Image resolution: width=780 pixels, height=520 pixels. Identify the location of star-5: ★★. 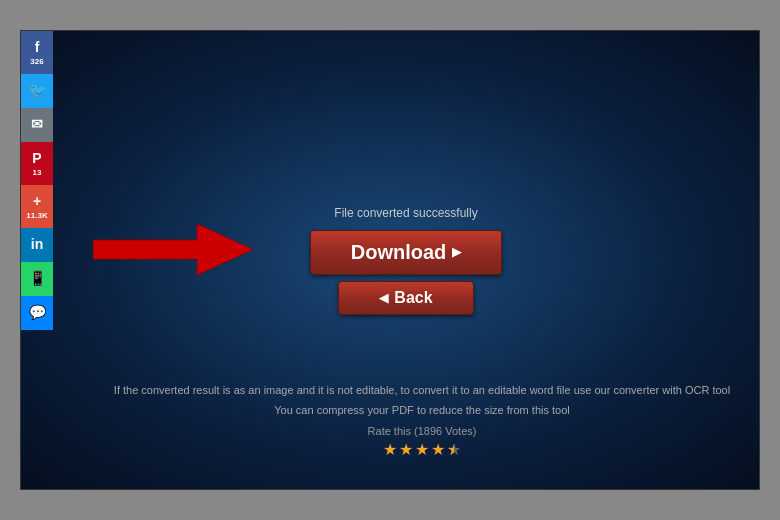
(454, 450).